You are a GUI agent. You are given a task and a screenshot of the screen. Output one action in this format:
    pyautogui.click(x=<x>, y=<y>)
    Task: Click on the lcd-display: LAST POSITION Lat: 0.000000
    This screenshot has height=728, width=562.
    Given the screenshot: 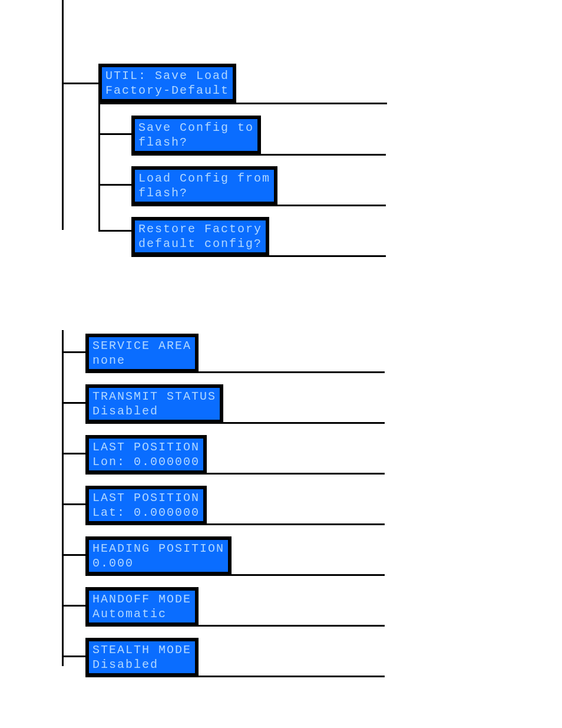 What is the action you would take?
    pyautogui.click(x=146, y=505)
    